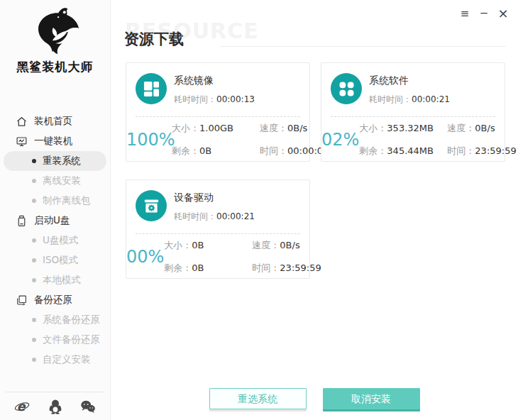 The image size is (518, 420). Describe the element at coordinates (216, 128) in the screenshot. I see `stat-size: 大小：1.00GB` at that location.